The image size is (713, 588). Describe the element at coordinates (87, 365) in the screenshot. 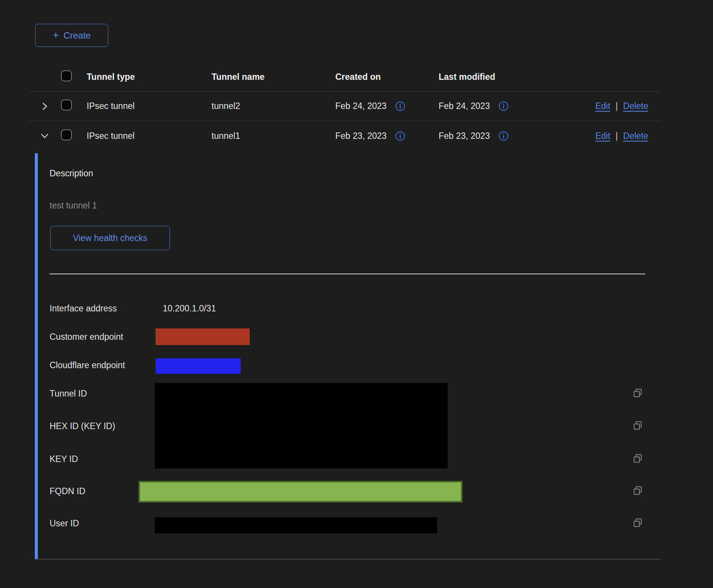

I see `cloudflare-endpoint-label: Cloudflare endpoint` at that location.